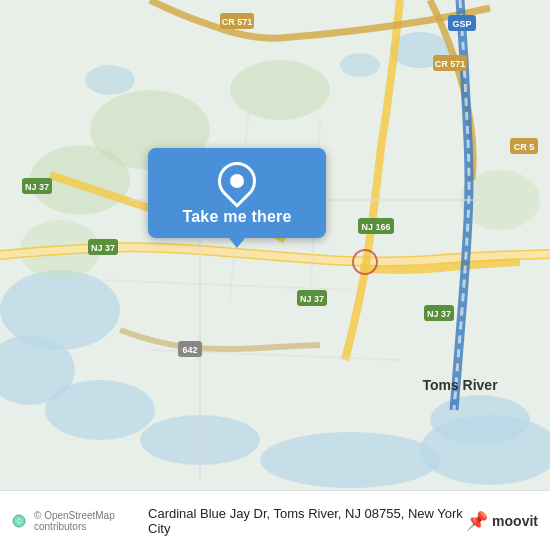 The height and width of the screenshot is (550, 550). What do you see at coordinates (303, 521) in the screenshot?
I see `address-label: Cardinal Blue Jay Dr, Toms River, NJ 087…` at bounding box center [303, 521].